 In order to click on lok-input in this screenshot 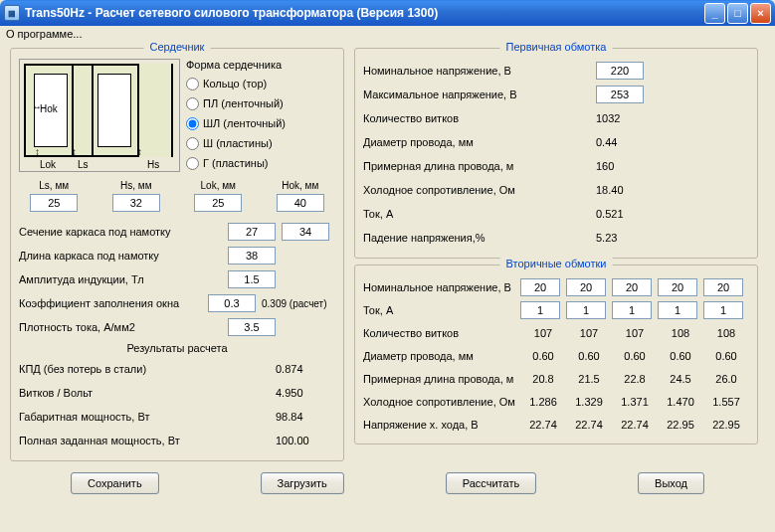, I will do `click(218, 203)`.